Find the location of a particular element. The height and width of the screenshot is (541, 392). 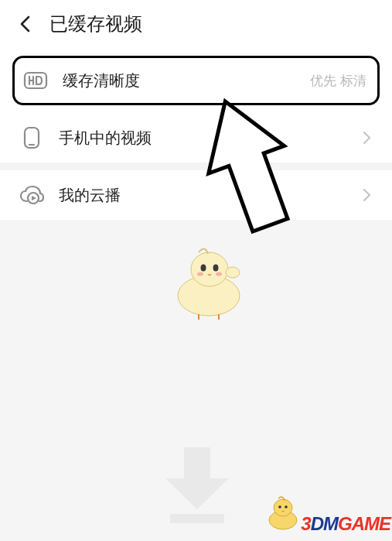

back-button is located at coordinates (26, 24).